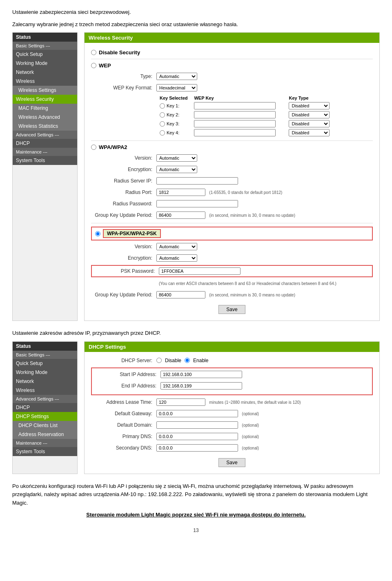 The height and width of the screenshot is (581, 392). Describe the element at coordinates (45, 81) in the screenshot. I see `sidebar-wireless: Wireless` at that location.